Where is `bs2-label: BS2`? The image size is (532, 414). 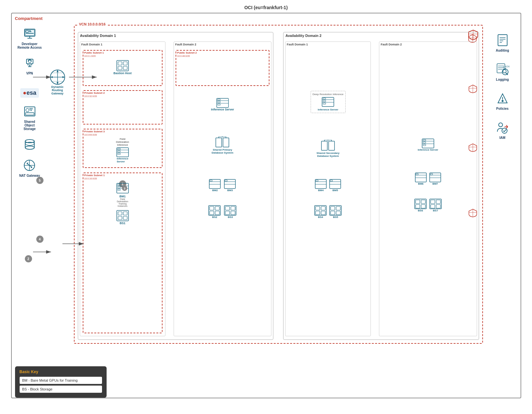
bs2-label: BS2 is located at coordinates (215, 217).